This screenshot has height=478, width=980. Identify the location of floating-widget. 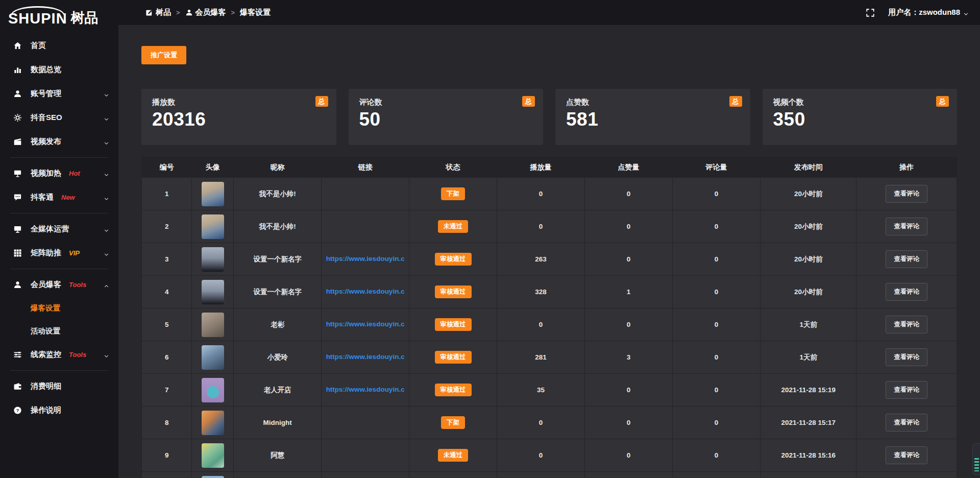
(976, 459).